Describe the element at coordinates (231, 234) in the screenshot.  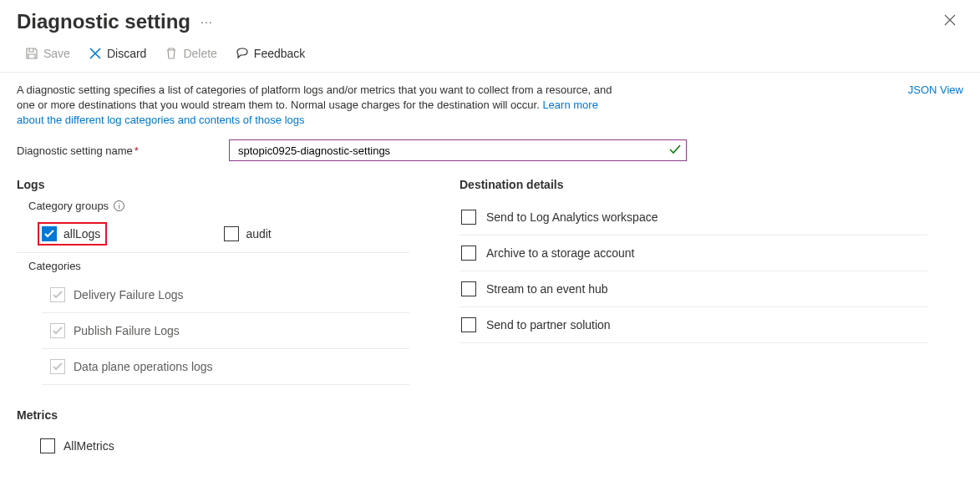
I see `checkbox-audit` at that location.